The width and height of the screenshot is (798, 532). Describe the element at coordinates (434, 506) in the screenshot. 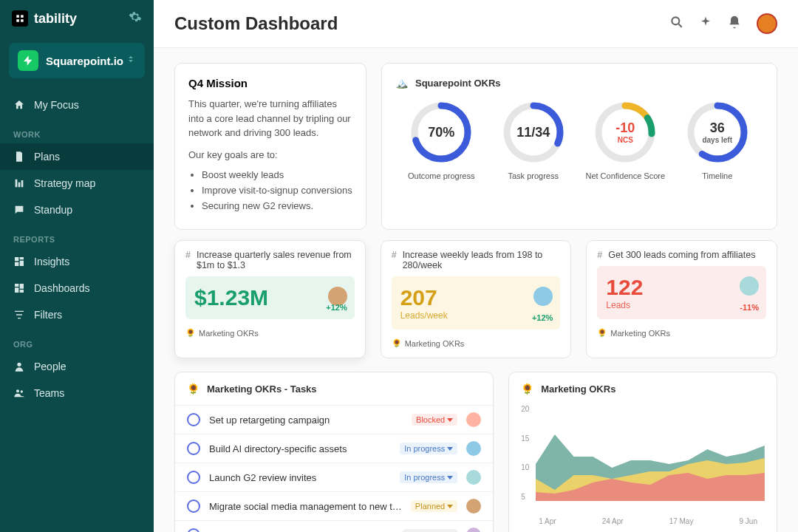

I see `task-status: Planned` at that location.